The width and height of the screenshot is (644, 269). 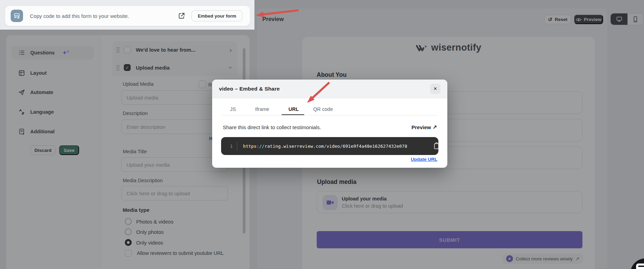 I want to click on share-url: https://rating.wiserreview.com/video/691…, so click(x=325, y=146).